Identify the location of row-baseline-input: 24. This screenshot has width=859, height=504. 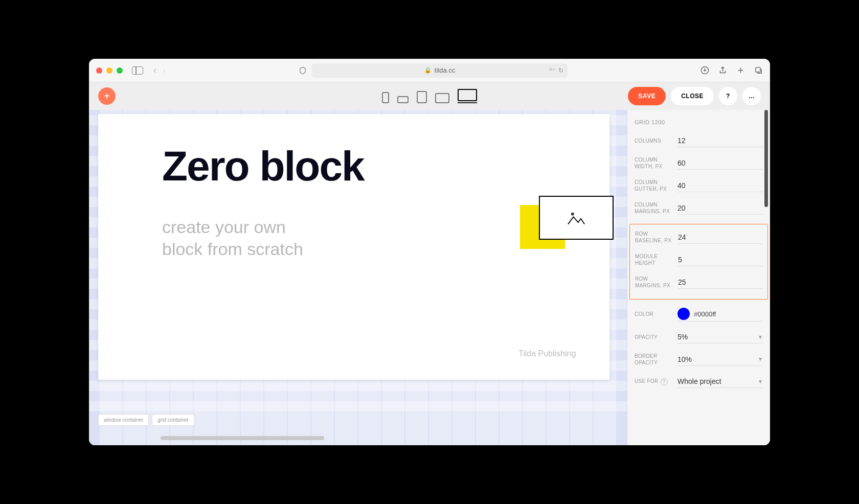
(720, 237).